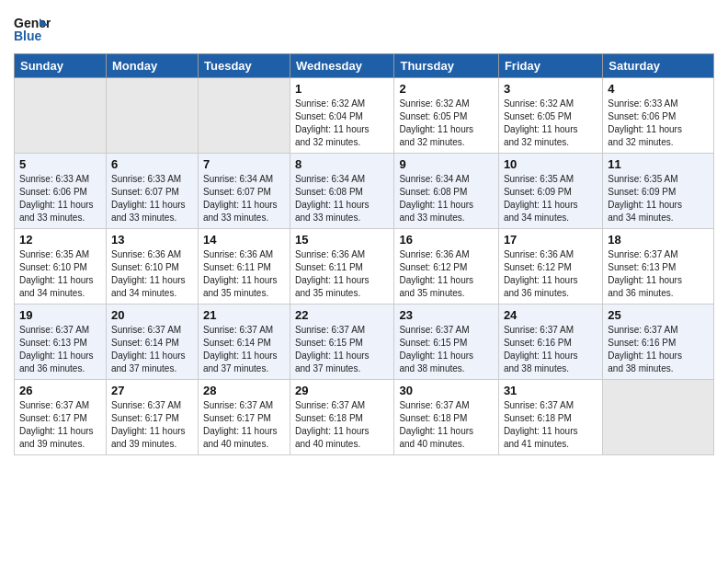 The height and width of the screenshot is (563, 728). I want to click on day-number: 5, so click(61, 164).